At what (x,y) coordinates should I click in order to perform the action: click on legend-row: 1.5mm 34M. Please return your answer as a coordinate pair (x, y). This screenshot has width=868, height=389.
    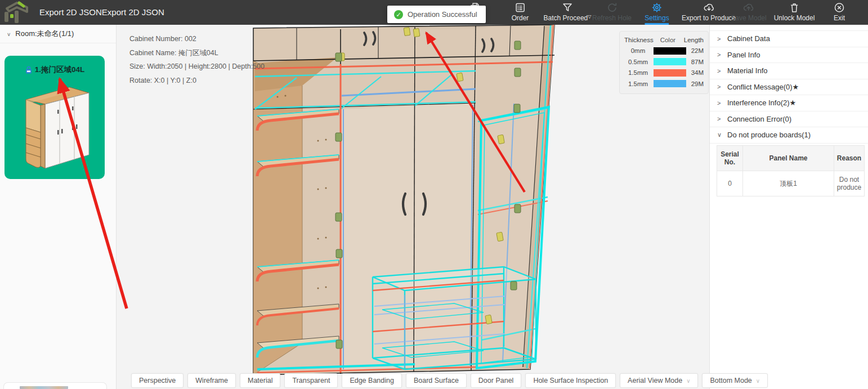
    Looking at the image, I should click on (664, 73).